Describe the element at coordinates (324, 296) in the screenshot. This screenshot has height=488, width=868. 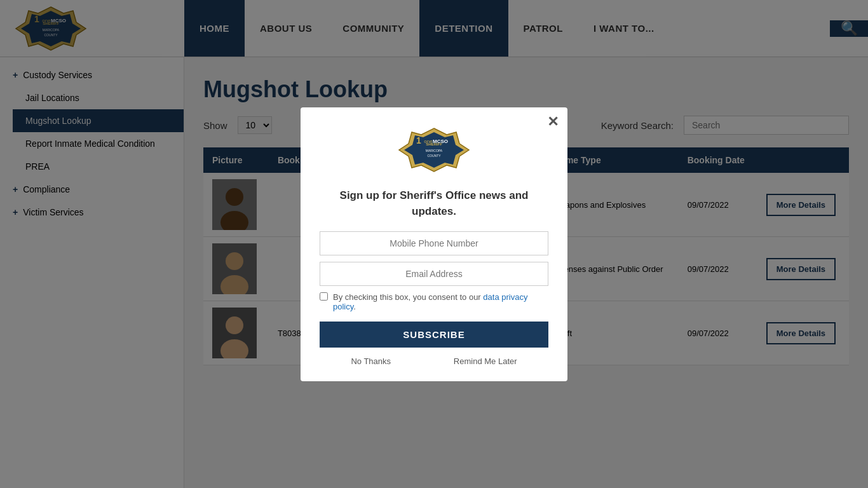
I see `modal-consent-checkbox` at that location.